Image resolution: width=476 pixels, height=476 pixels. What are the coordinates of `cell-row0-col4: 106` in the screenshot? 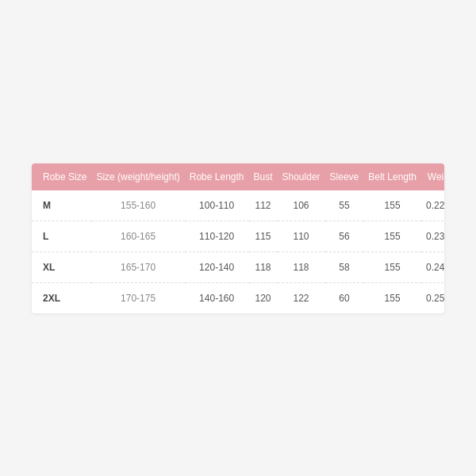 It's located at (301, 206).